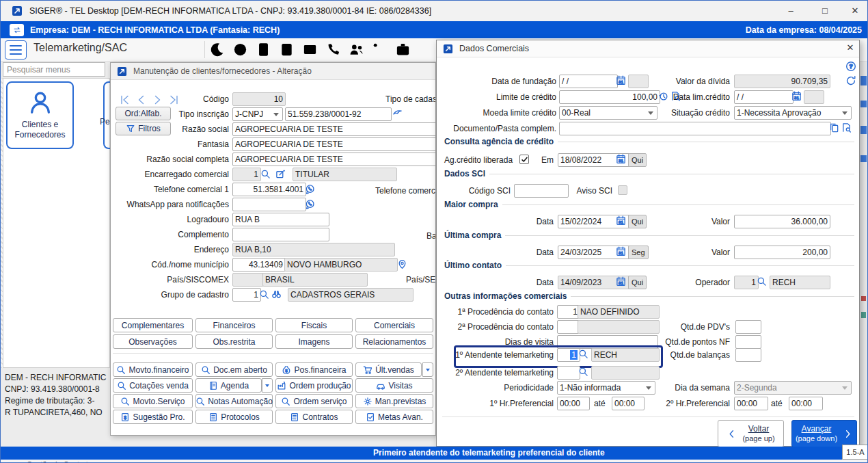 The image size is (868, 463). I want to click on fundacao-field: / /, so click(588, 81).